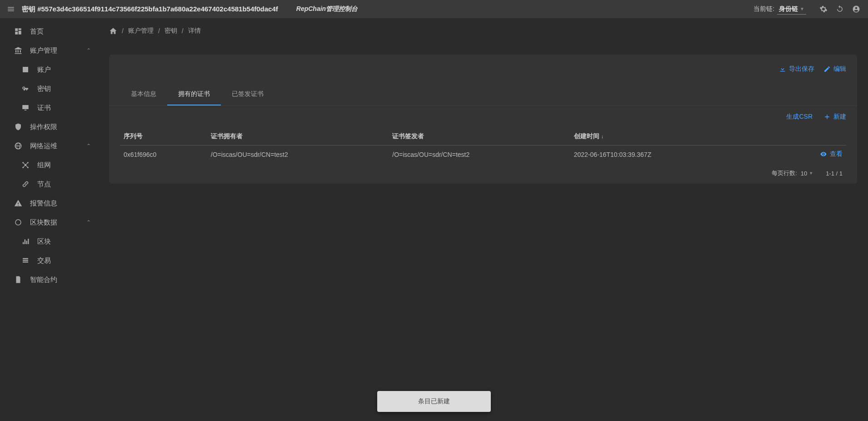 The width and height of the screenshot is (868, 421). What do you see at coordinates (64, 108) in the screenshot?
I see `sidebar-item-label: 证书` at bounding box center [64, 108].